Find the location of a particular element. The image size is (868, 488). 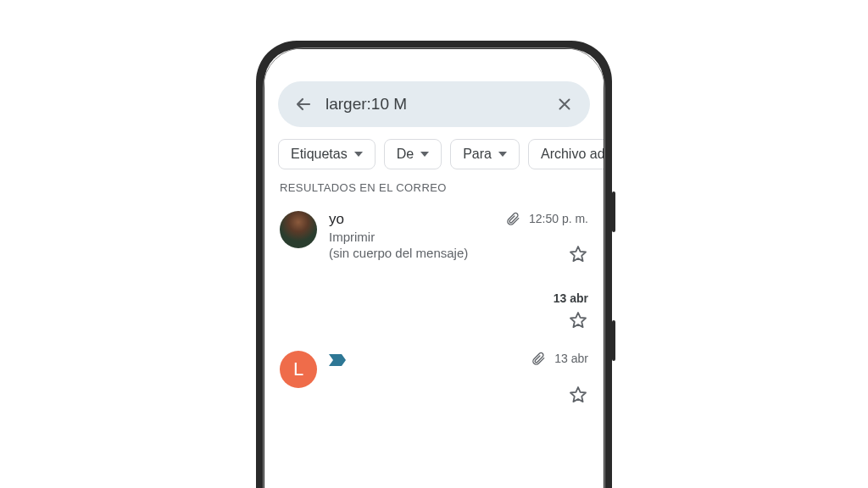

chip-label: De is located at coordinates (405, 154).